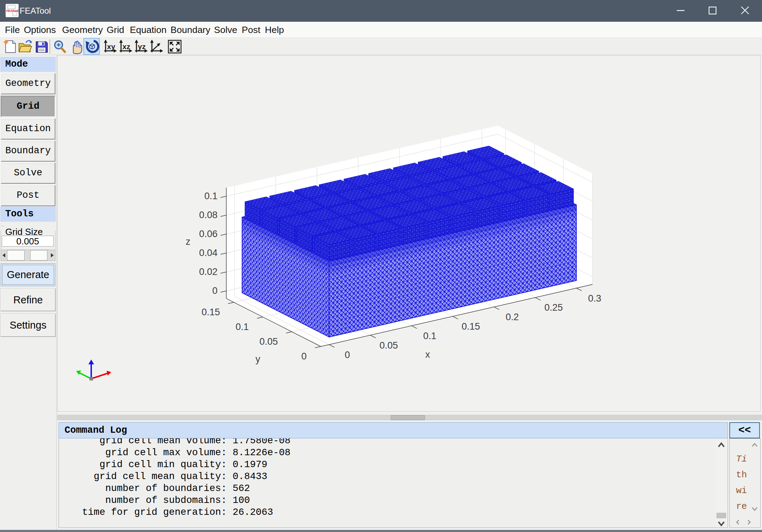  Describe the element at coordinates (208, 215) in the screenshot. I see `svg-text: 0.08` at that location.